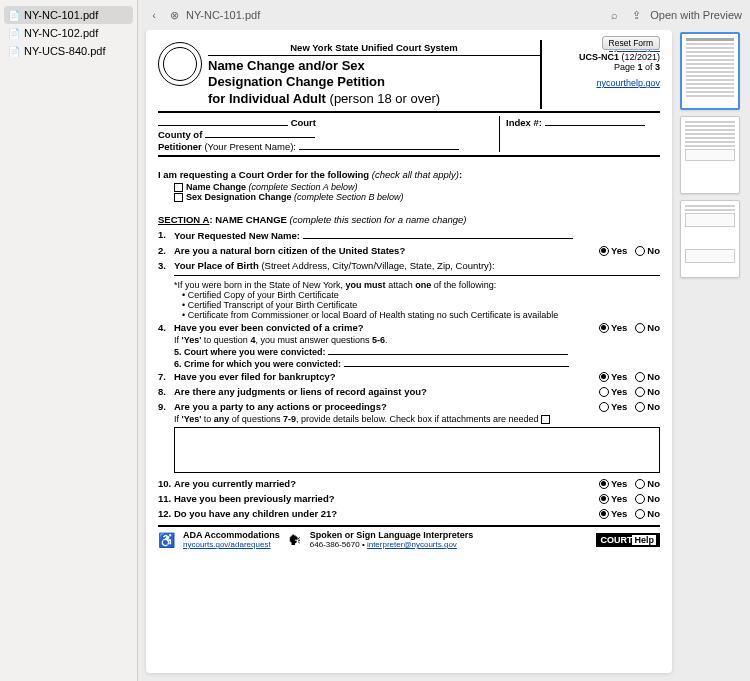  I want to click on accessibility-icon: ♿, so click(166, 540).